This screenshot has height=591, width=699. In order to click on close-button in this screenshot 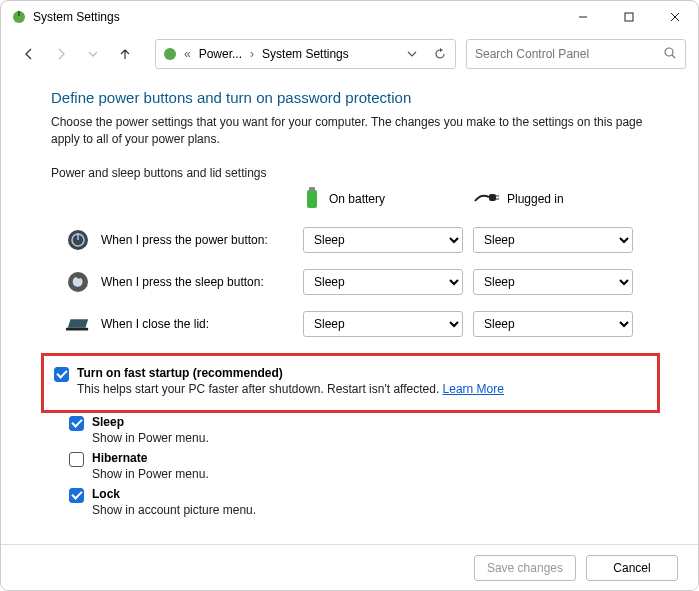, I will do `click(675, 17)`.